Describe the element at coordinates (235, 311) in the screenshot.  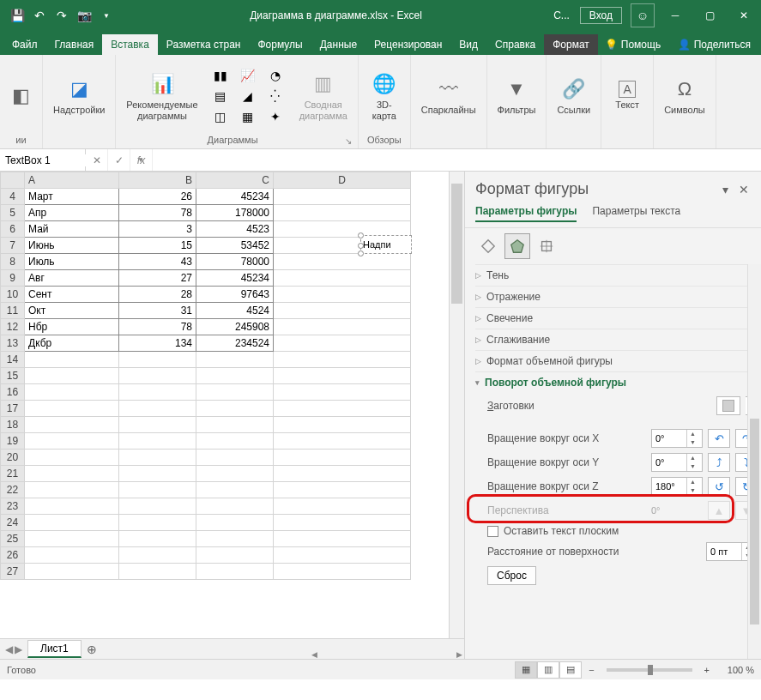
I see `cell: 4524` at that location.